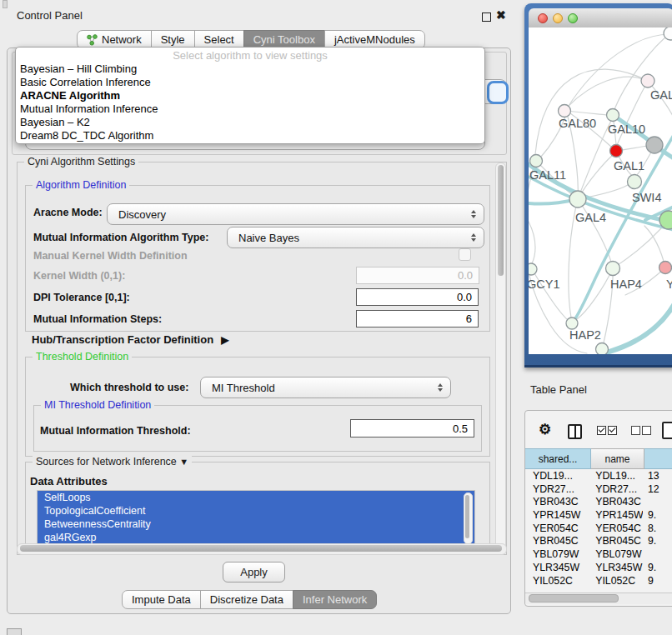 The width and height of the screenshot is (672, 635). Describe the element at coordinates (575, 432) in the screenshot. I see `split-columns-icon` at that location.